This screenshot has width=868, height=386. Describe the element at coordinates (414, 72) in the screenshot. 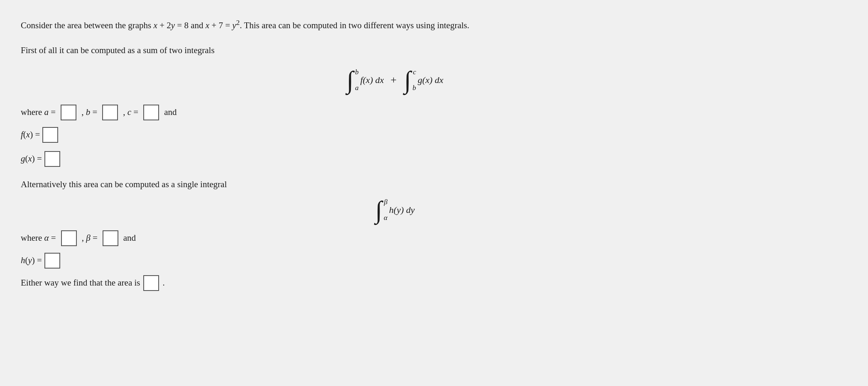

I see `integral2-upper: c` at that location.